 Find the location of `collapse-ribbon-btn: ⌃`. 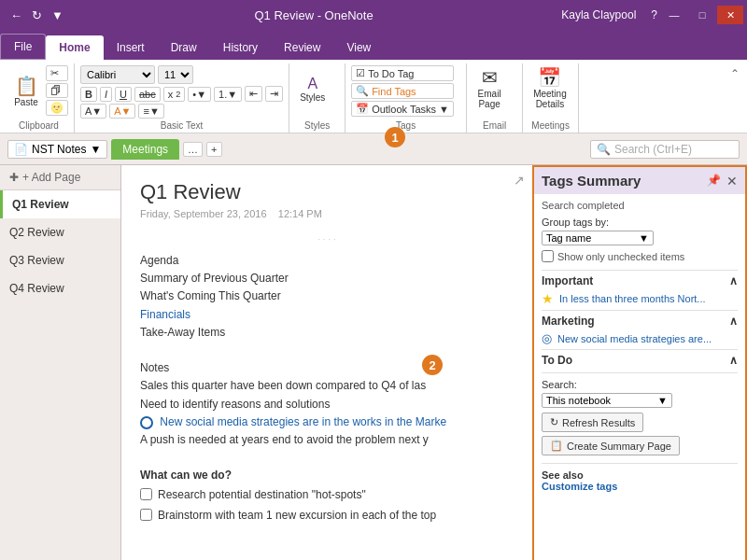

collapse-ribbon-btn: ⌃ is located at coordinates (735, 98).